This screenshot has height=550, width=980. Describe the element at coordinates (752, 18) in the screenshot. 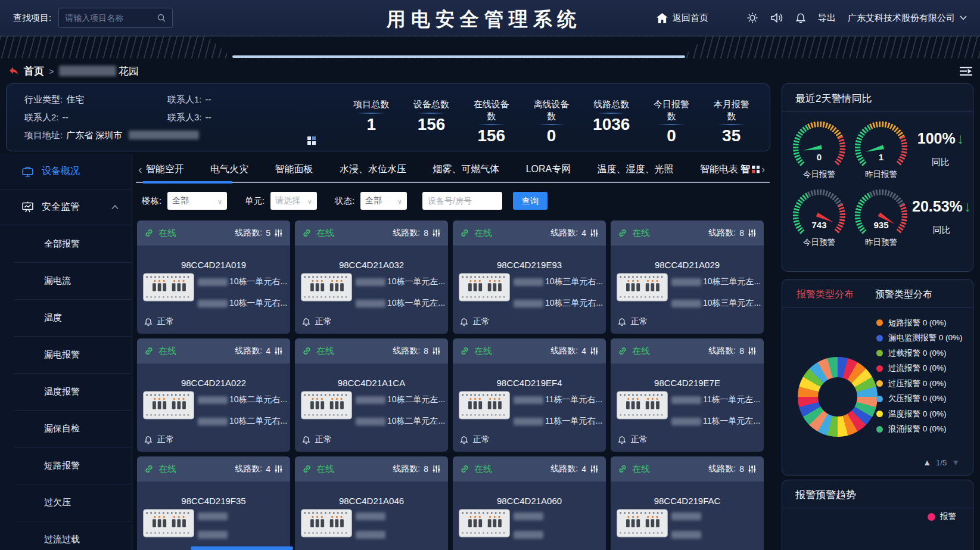

I see `gear-icon` at that location.